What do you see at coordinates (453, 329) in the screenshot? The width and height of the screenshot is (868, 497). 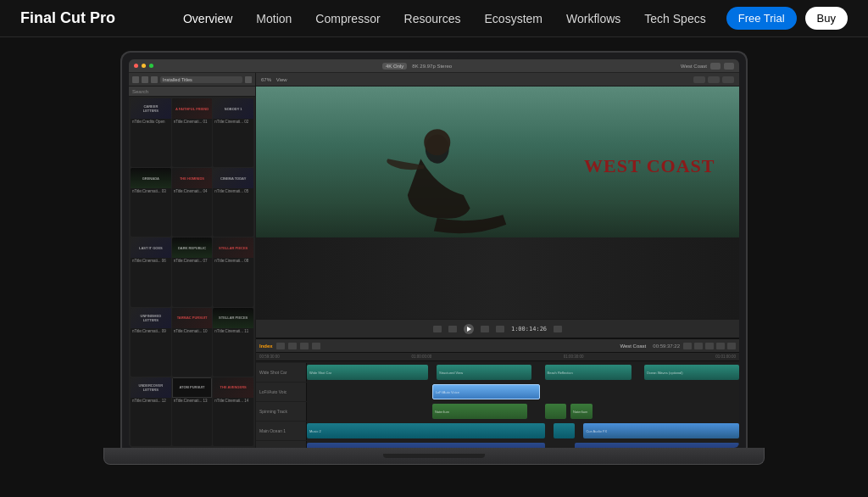 I see `fcp-play-back-btn` at bounding box center [453, 329].